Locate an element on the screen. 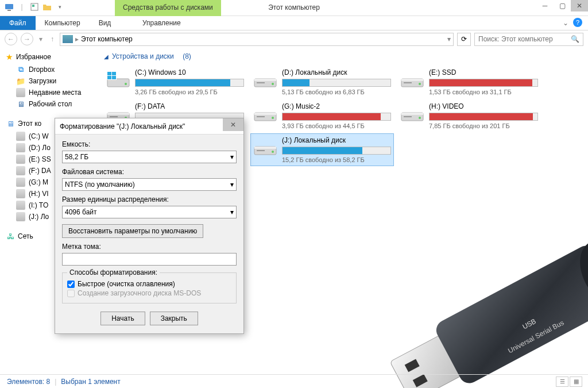  drive-name: (G:) Music-2 is located at coordinates (336, 106).